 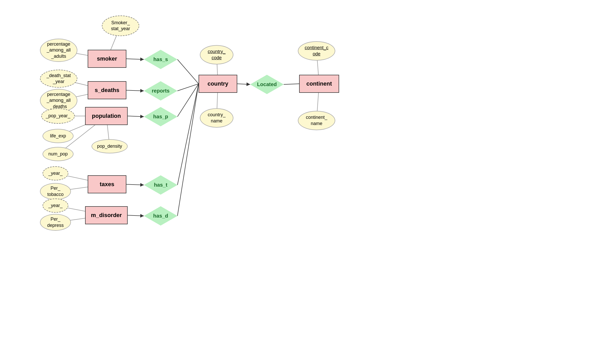 I want to click on attribute-year_tobacco: _year_, so click(x=55, y=173).